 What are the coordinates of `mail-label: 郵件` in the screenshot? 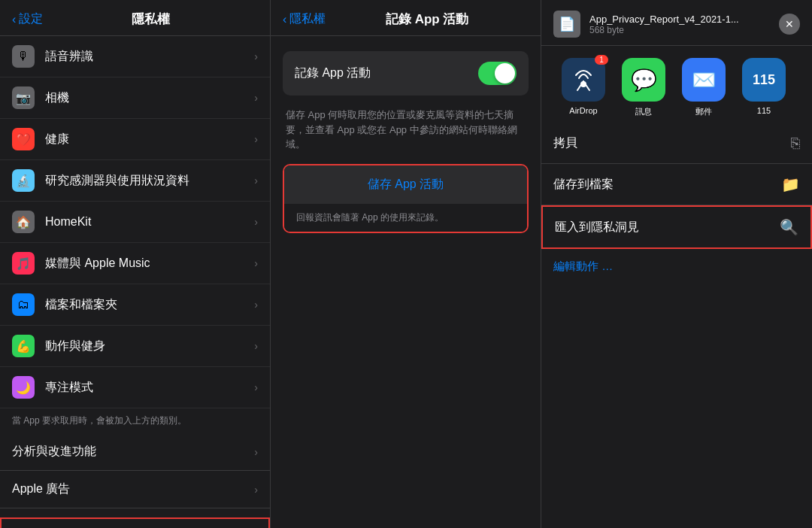 It's located at (704, 111).